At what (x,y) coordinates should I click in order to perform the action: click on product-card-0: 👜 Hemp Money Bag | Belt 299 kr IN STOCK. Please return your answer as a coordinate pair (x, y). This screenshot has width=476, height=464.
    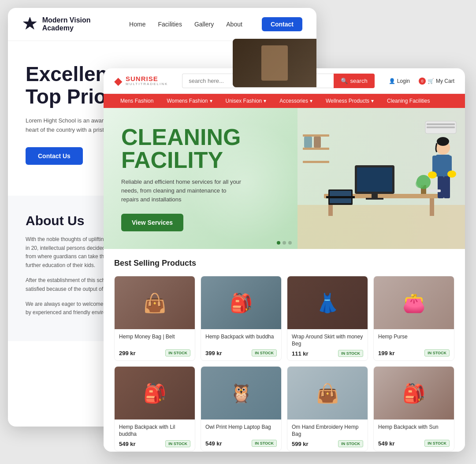
    Looking at the image, I should click on (155, 318).